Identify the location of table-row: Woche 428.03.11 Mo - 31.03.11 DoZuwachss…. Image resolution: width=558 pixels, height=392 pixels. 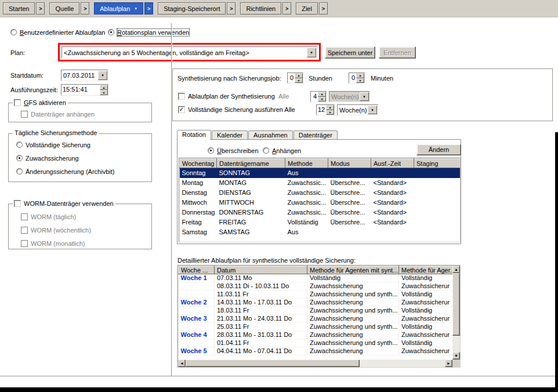
(317, 335).